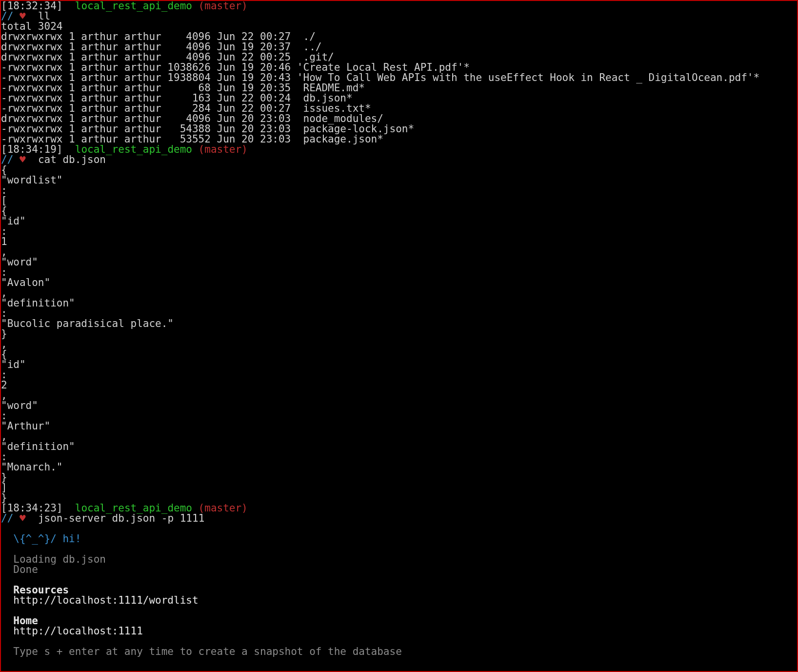  Describe the element at coordinates (7, 518) in the screenshot. I see `prompt-symbol: //` at that location.